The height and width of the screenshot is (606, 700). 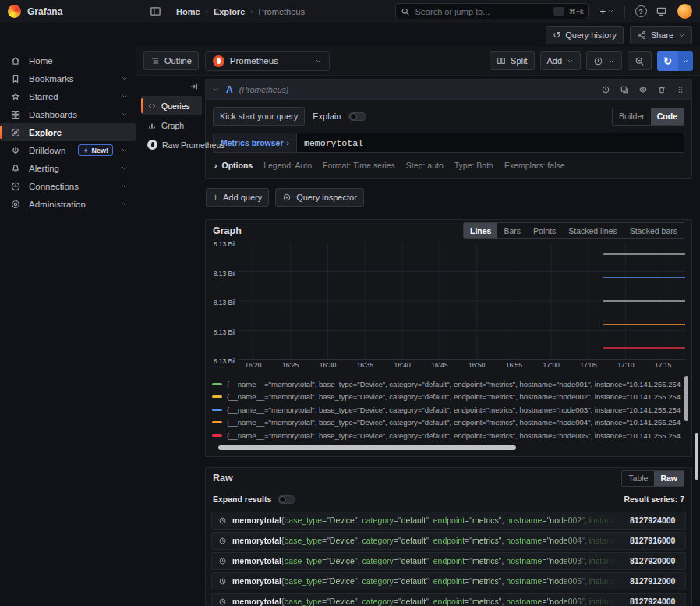 What do you see at coordinates (449, 165) in the screenshot?
I see `query-options-row: › Options Legend: Auto Format: Time seri…` at bounding box center [449, 165].